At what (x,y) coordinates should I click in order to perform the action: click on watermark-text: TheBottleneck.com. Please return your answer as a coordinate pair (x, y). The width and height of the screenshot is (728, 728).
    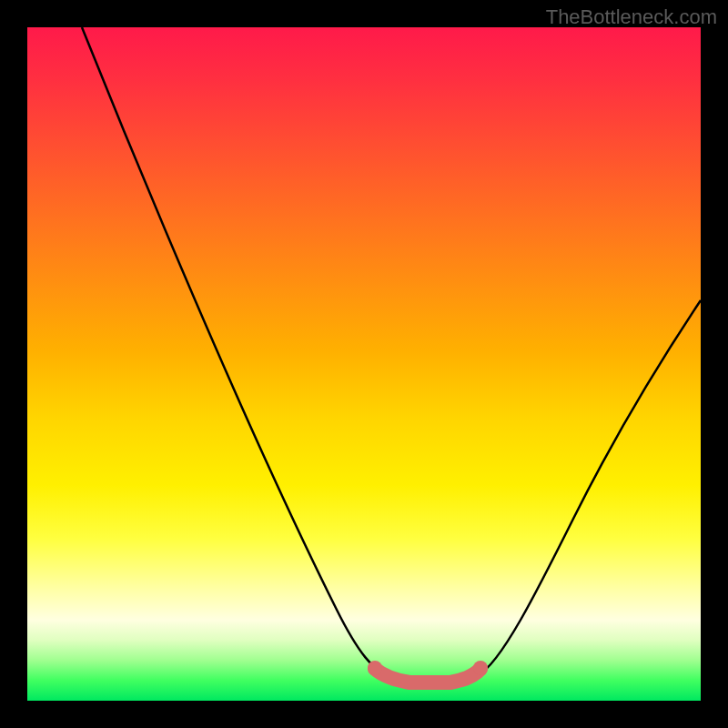
    Looking at the image, I should click on (632, 17).